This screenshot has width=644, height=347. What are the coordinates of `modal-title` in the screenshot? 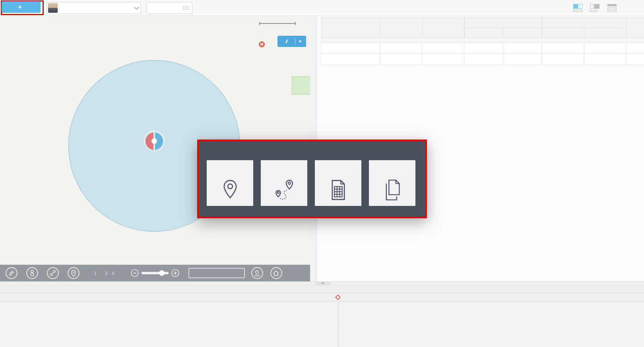 It's located at (312, 143).